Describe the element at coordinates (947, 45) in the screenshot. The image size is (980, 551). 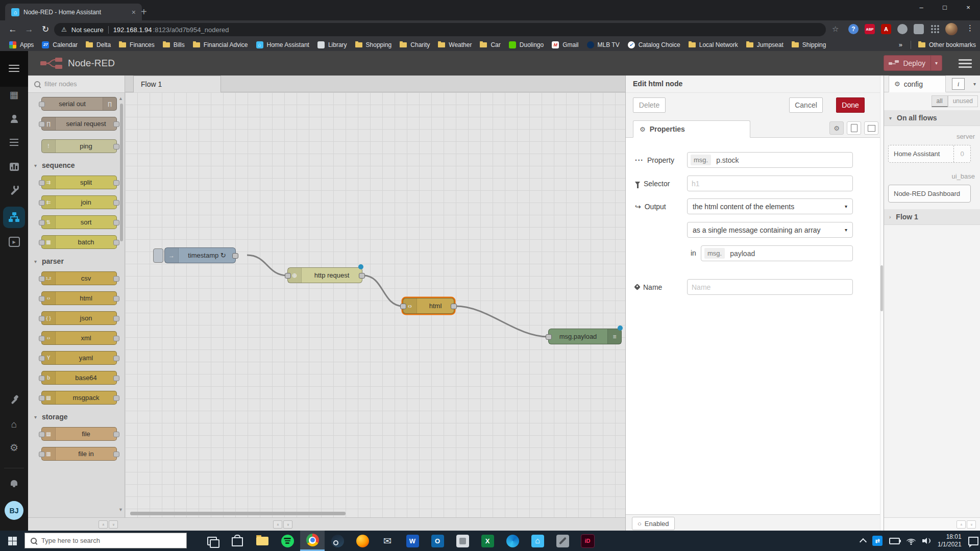
I see `other-bookmarks: Other bookmarks` at that location.